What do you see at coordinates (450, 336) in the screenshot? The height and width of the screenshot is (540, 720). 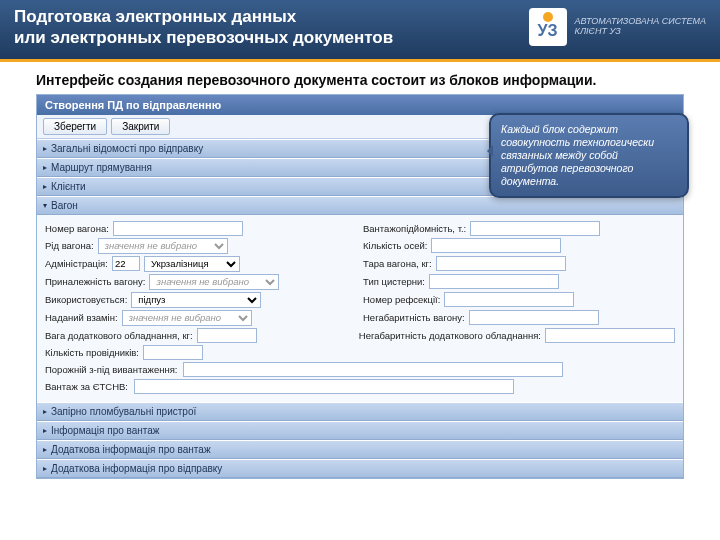 I see `lbl-addl-equip-oversize: Негабаритність додаткового обладнання:` at bounding box center [450, 336].